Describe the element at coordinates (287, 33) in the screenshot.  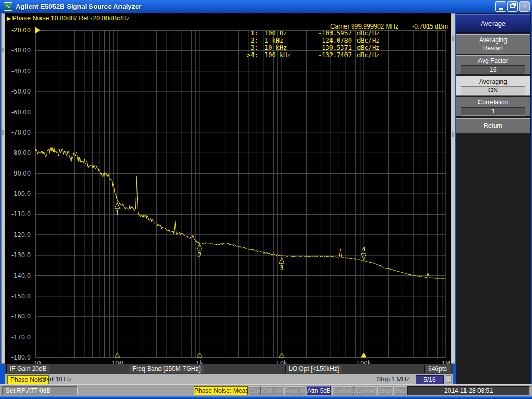
I see `marker-frequency: 100 Hz` at that location.